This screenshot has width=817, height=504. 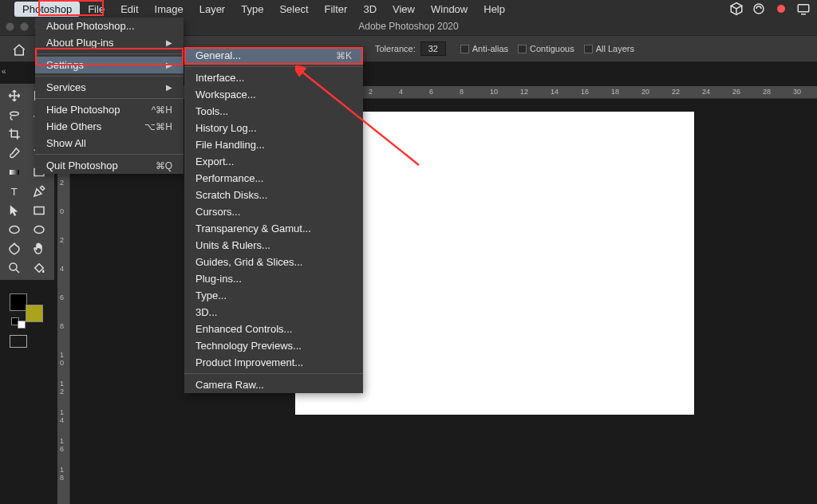 I want to click on background-color-swatch, so click(x=34, y=313).